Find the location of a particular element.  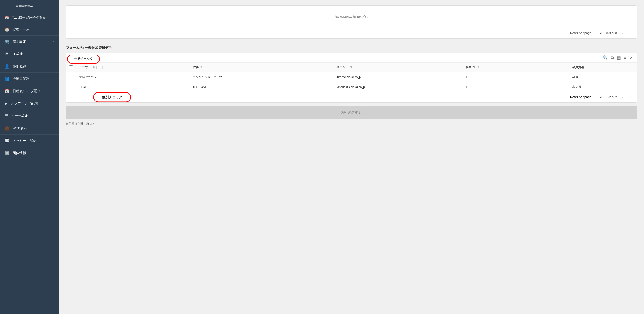

upper-table-section: No records to display Rows per page 30 5… is located at coordinates (351, 22).